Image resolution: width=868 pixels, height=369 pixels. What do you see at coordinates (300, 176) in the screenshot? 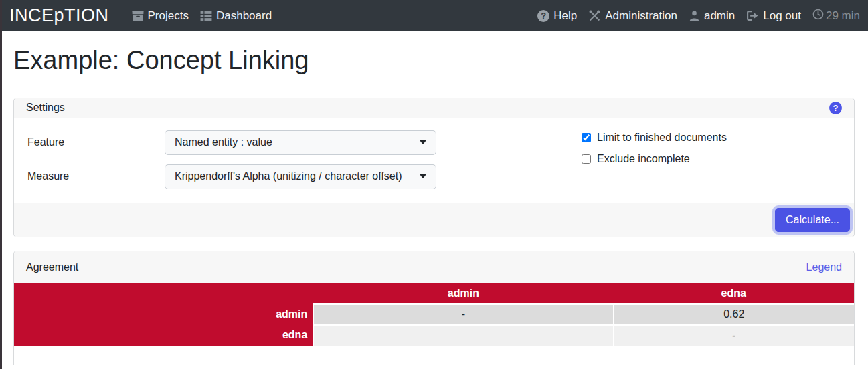
I see `measure-select: Krippendorff's Alpha (unitizing / charac…` at bounding box center [300, 176].